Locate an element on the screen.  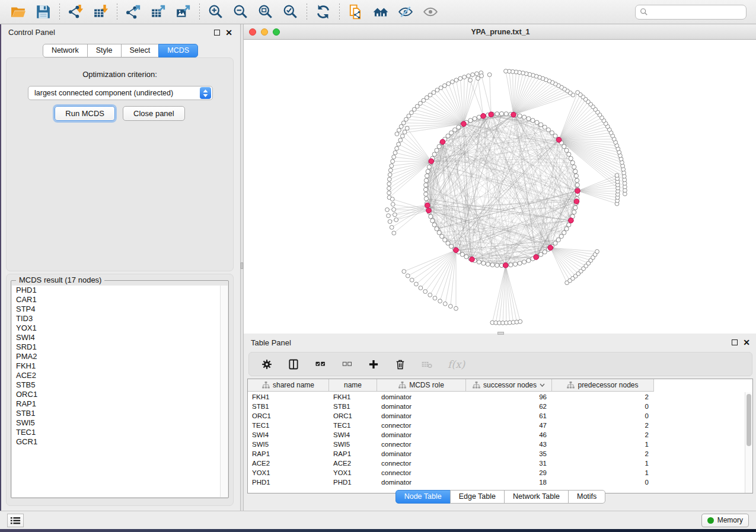
import-network-button is located at coordinates (76, 12).